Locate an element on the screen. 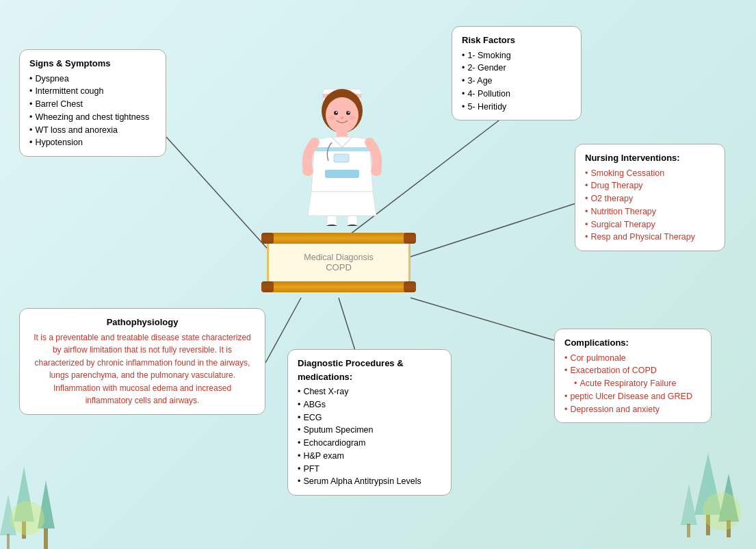 Image resolution: width=756 pixels, height=549 pixels. patho-title: Pathophysiology is located at coordinates (142, 322).